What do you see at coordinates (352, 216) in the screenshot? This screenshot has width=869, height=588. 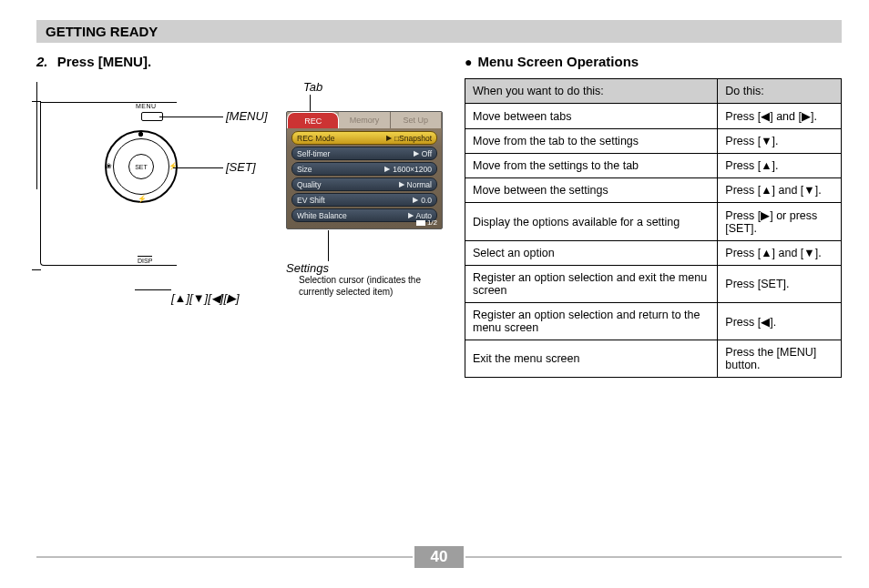 I see `setting-key: White Balance` at bounding box center [352, 216].